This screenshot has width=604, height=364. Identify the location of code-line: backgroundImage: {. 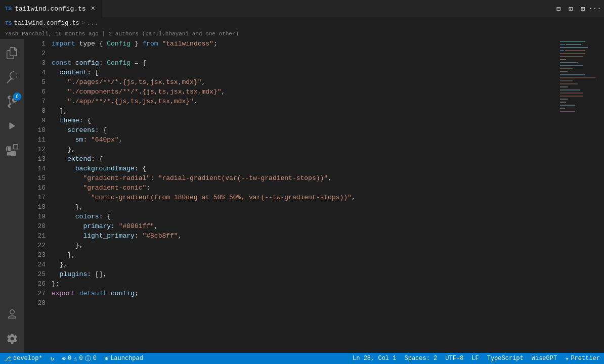
(304, 169).